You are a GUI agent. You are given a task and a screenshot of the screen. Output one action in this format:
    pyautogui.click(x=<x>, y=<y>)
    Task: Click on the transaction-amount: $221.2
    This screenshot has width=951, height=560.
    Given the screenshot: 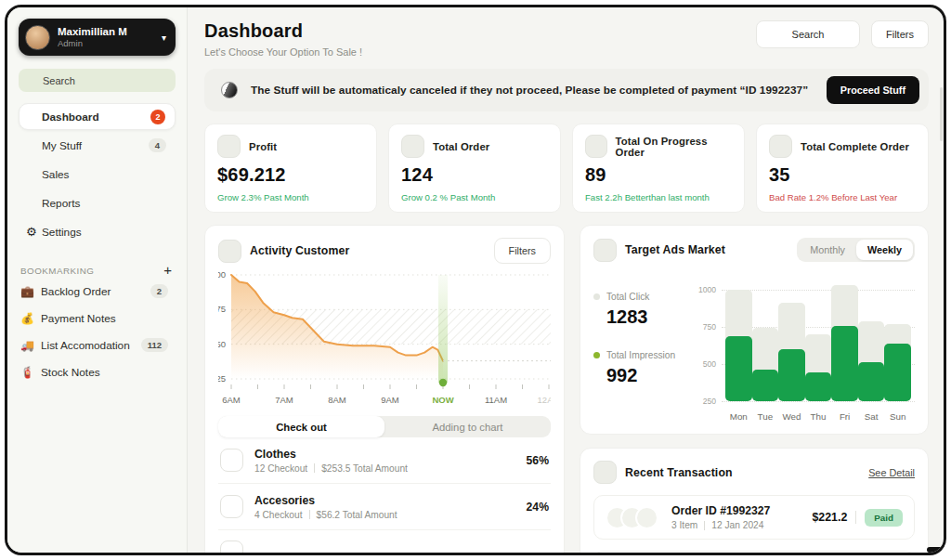 What is the action you would take?
    pyautogui.click(x=829, y=517)
    